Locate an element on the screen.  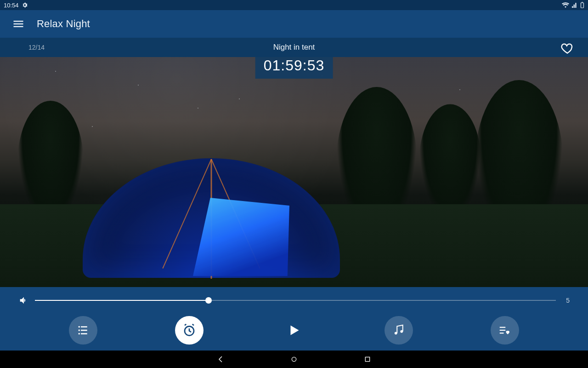
heart-outline-icon is located at coordinates (567, 48).